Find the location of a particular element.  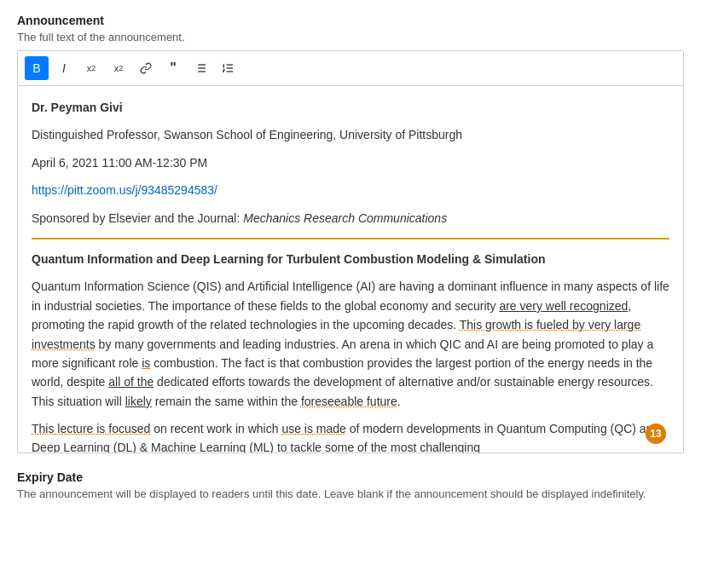

zoom-link: https://pitt.zoom.us/j/93485294583/ is located at coordinates (125, 190).